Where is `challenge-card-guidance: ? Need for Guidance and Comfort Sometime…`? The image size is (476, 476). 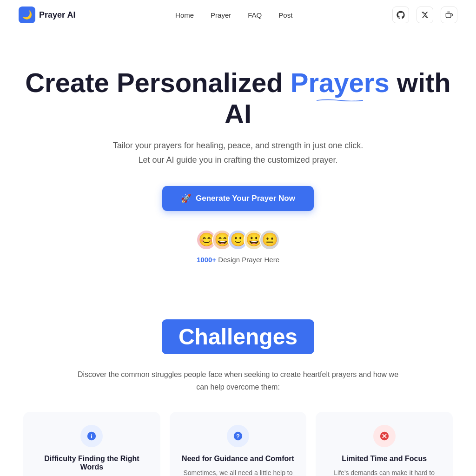 challenge-card-guidance: ? Need for Guidance and Comfort Sometime… is located at coordinates (238, 444).